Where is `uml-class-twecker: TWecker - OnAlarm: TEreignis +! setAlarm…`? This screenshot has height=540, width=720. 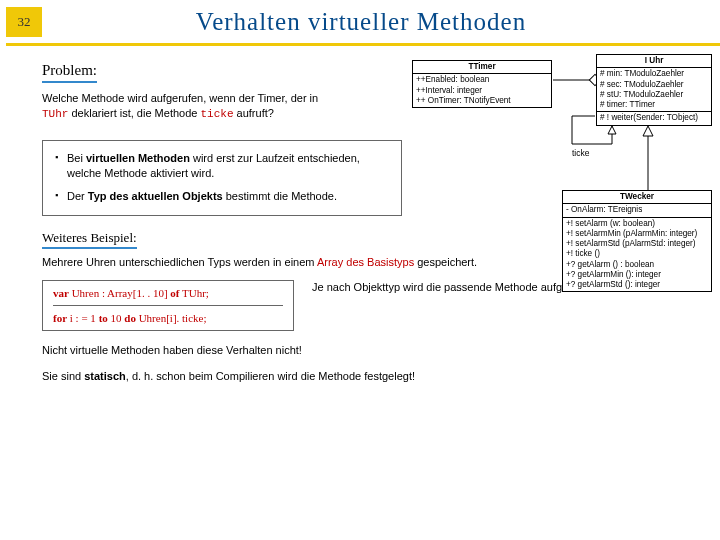 uml-class-twecker: TWecker - OnAlarm: TEreignis +! setAlarm… is located at coordinates (637, 241).